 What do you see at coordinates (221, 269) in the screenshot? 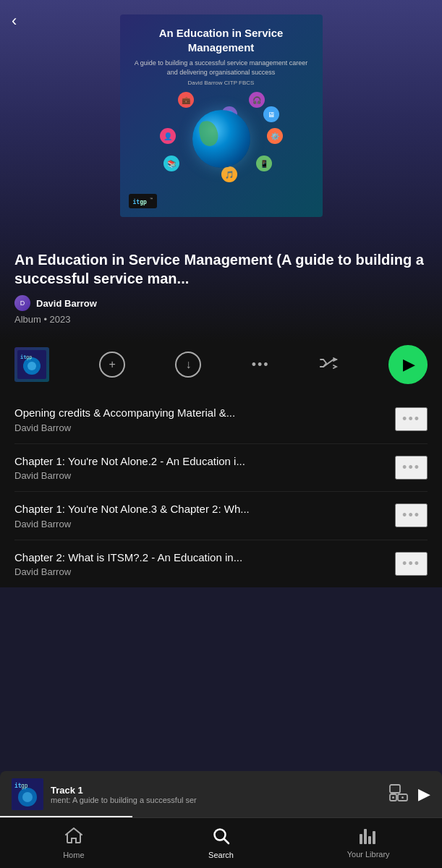
I see `album-title: An Education in Service Management (A gu…` at bounding box center [221, 269].